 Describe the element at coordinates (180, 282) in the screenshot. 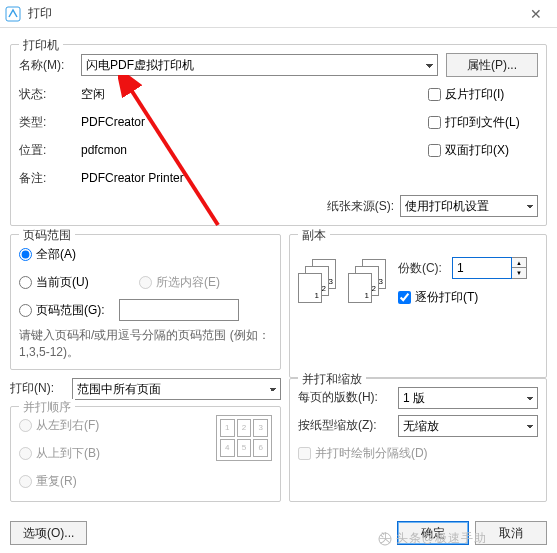

I see `range-selection-radio: 所选内容(E)` at that location.